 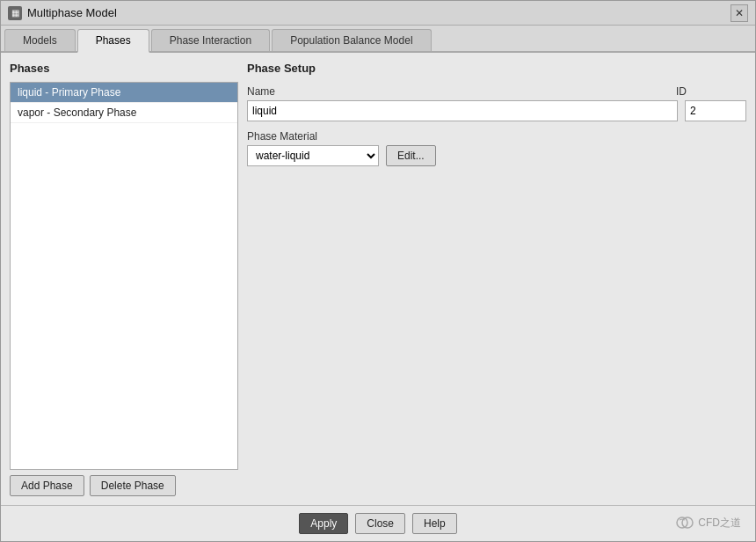 What do you see at coordinates (462, 92) in the screenshot?
I see `name-column-label: Name` at bounding box center [462, 92].